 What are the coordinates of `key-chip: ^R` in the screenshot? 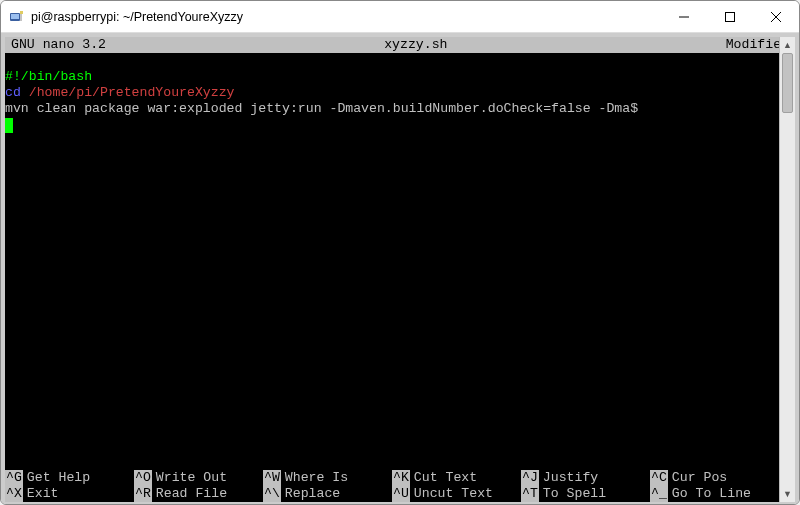 It's located at (143, 494).